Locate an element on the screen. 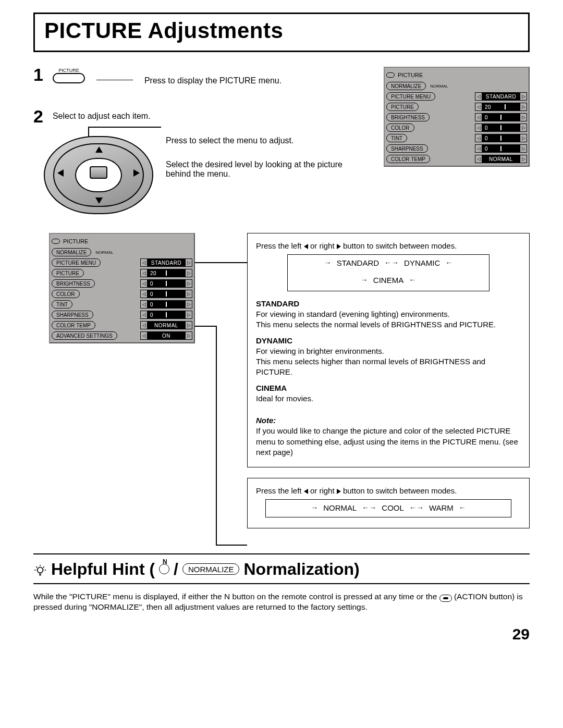  note-body: If you would like to change the picture … is located at coordinates (388, 442).